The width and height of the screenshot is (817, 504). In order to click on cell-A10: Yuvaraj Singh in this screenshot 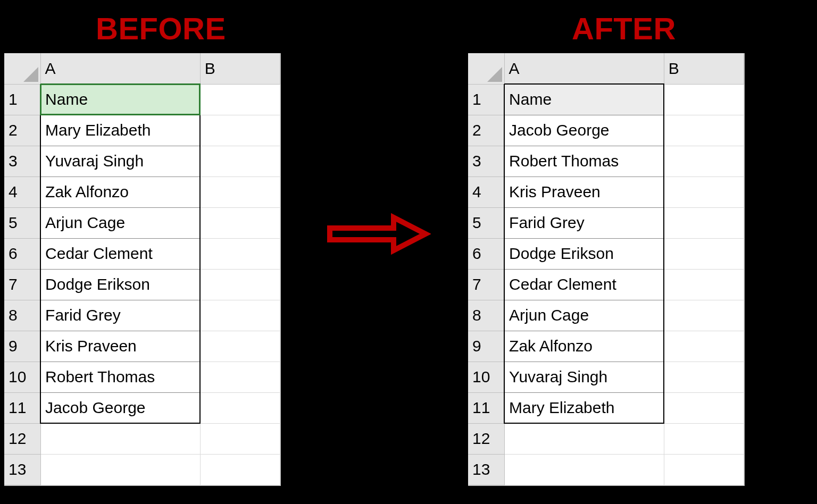, I will do `click(584, 377)`.